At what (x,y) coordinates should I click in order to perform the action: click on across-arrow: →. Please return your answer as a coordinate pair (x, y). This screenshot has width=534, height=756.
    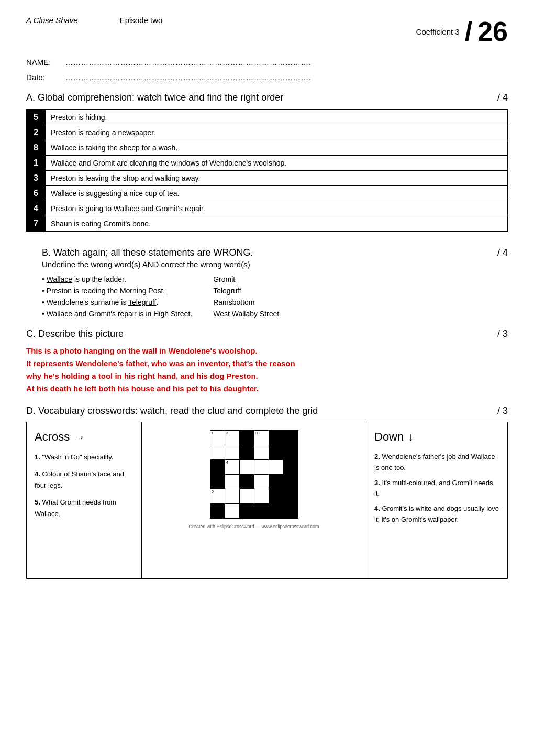
    Looking at the image, I should click on (80, 437).